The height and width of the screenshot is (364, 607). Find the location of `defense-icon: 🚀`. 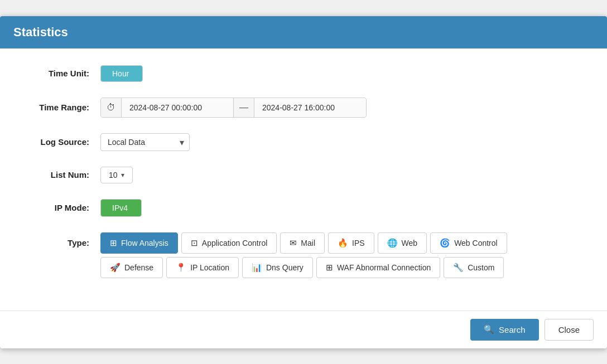

defense-icon: 🚀 is located at coordinates (115, 268).